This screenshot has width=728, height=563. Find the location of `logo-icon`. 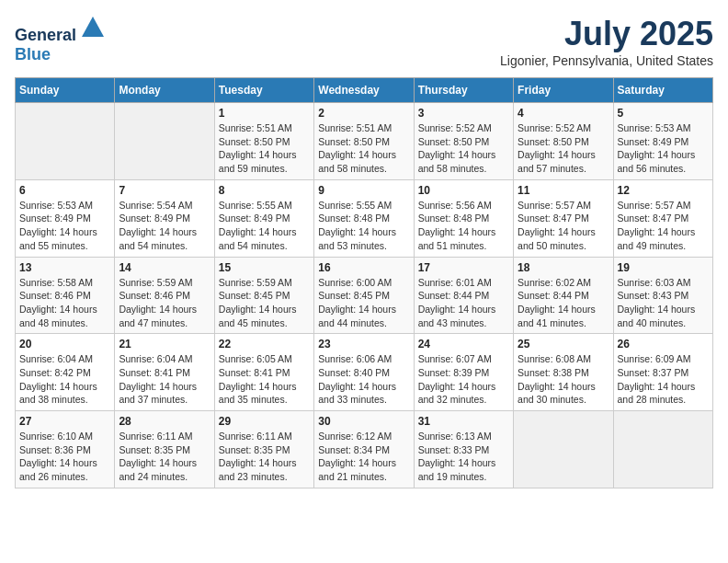

logo-icon is located at coordinates (93, 28).